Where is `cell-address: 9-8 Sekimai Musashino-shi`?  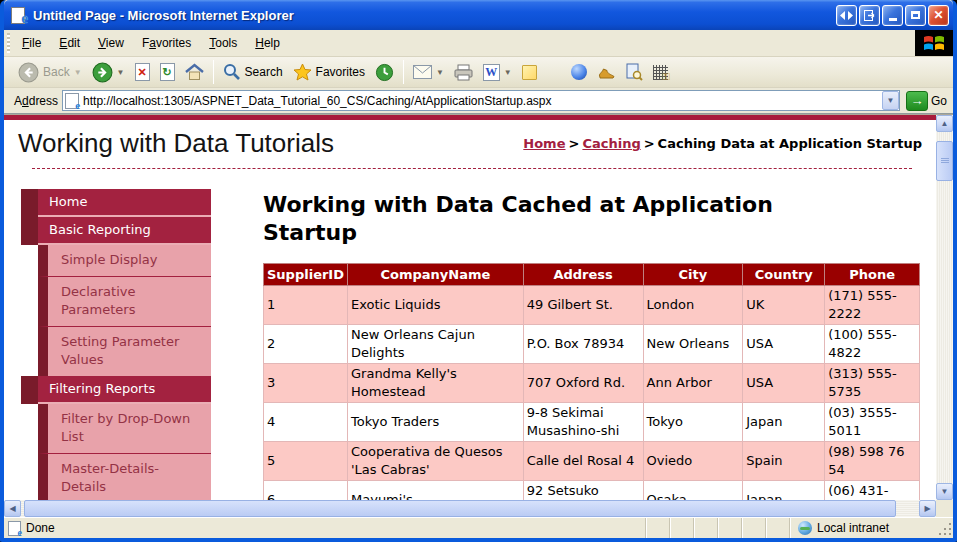 cell-address: 9-8 Sekimai Musashino-shi is located at coordinates (583, 422).